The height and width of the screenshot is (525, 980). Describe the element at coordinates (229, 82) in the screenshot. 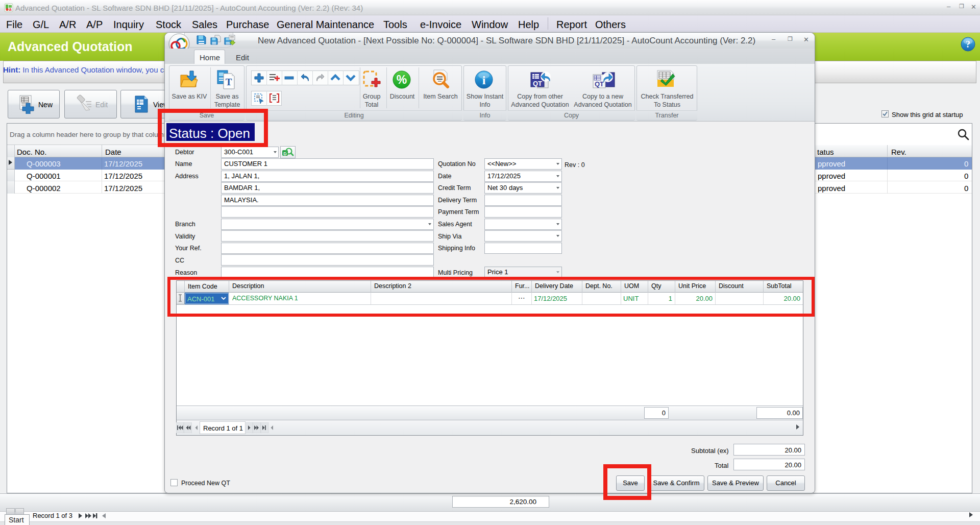

I see `svg-text: T` at that location.